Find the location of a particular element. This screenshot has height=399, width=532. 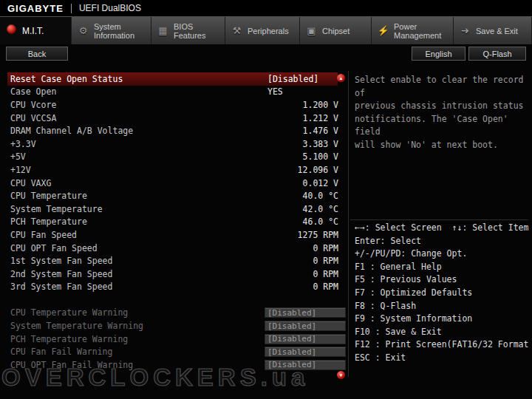

titlebar: GIGABYTE UEFI DualBIOS is located at coordinates (266, 8).